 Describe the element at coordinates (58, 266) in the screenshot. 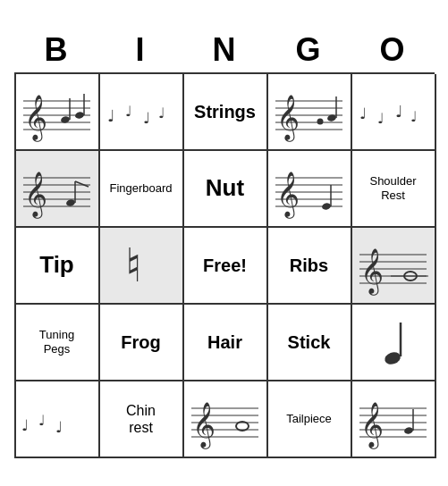

I see `cell-r2c0: Tip` at that location.